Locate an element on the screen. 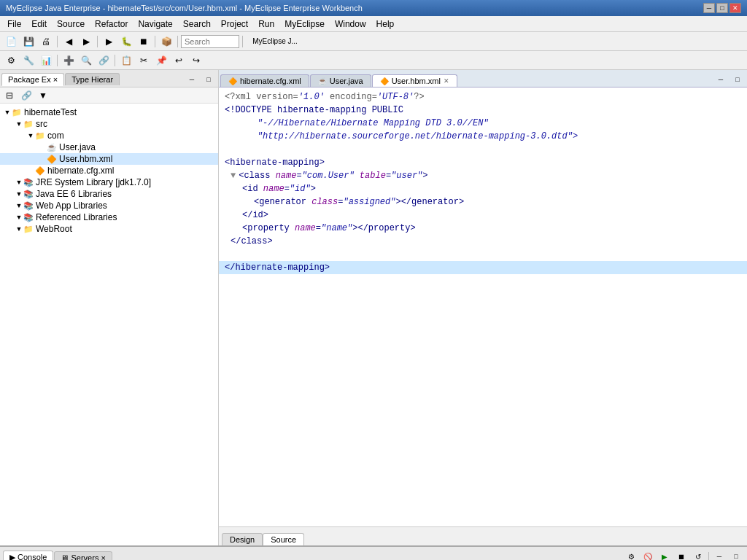 This screenshot has height=560, width=747. tab-package-explorer: Package Ex × is located at coordinates (33, 79).